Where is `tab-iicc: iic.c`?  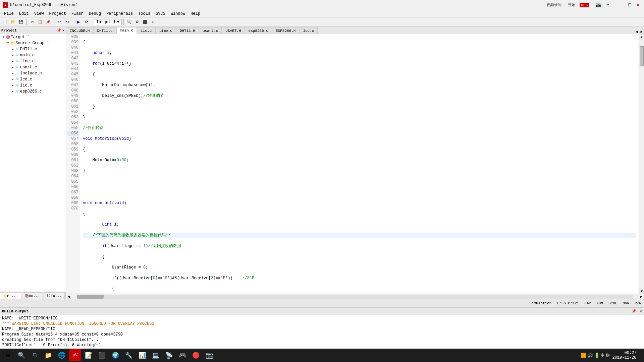 tab-iicc: iic.c is located at coordinates (146, 31).